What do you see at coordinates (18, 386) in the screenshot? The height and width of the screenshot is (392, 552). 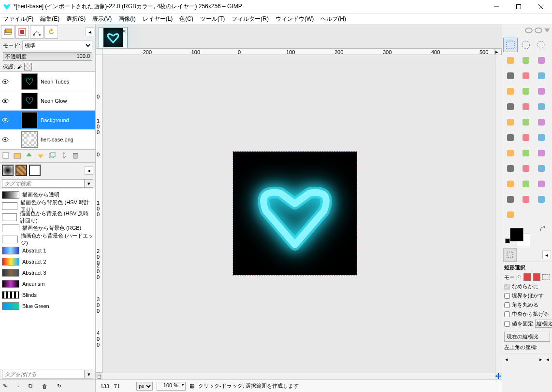 I see `new-gradient-icon: ▫` at bounding box center [18, 386].